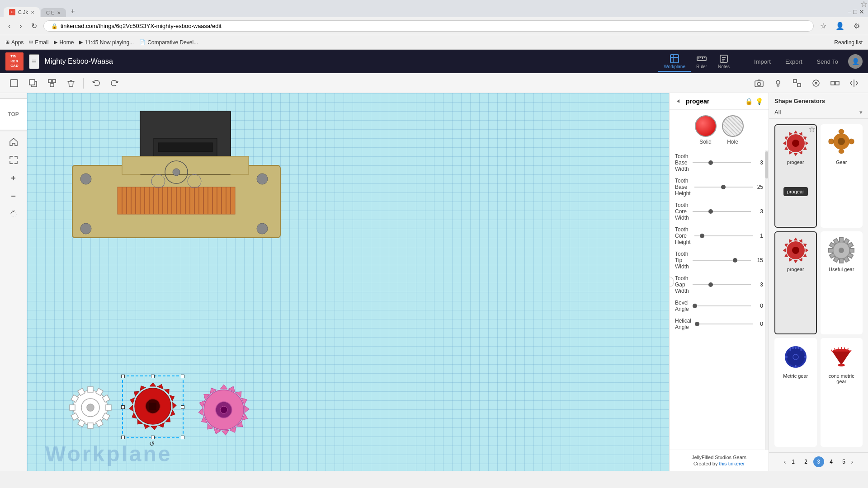 Image resolution: width=868 pixels, height=488 pixels. Describe the element at coordinates (14, 114) in the screenshot. I see `view-cube: TOP` at that location.